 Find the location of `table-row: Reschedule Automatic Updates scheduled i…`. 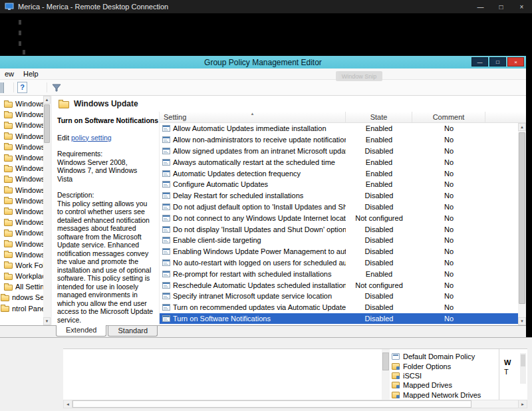

table-row: Reschedule Automatic Updates scheduled i… is located at coordinates (339, 285).